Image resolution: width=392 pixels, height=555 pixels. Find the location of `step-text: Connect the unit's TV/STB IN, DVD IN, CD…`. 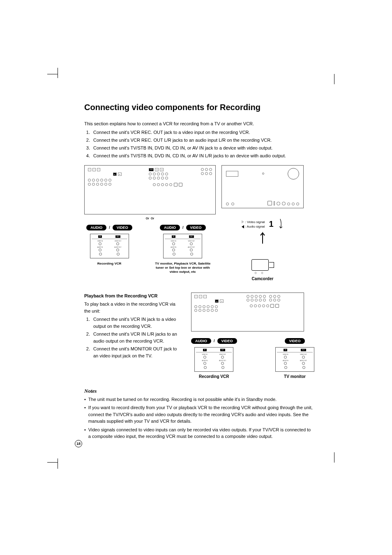

step-text: Connect the unit's TV/STB IN, DVD IN, CD… is located at coordinates (183, 148).